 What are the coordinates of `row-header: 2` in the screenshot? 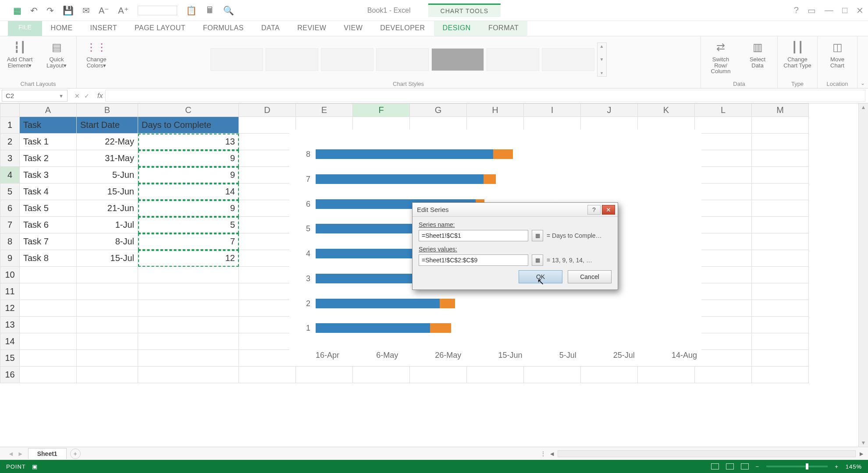 It's located at (10, 142).